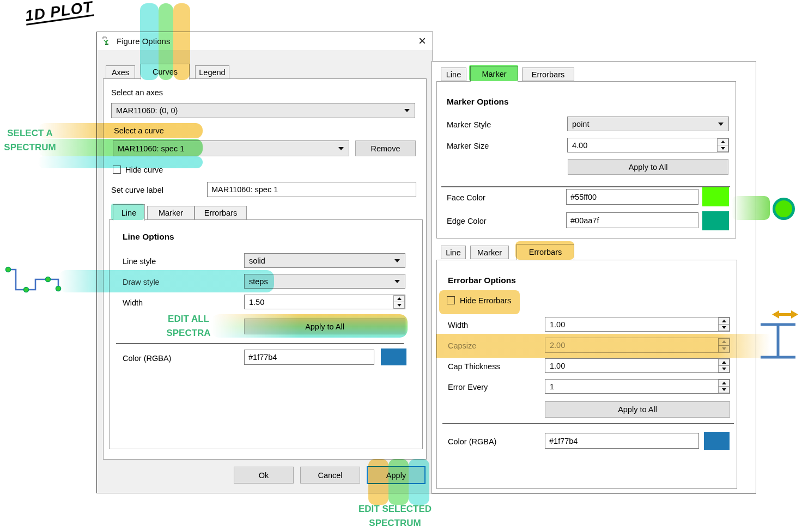  Describe the element at coordinates (552, 387) in the screenshot. I see `error-every-value: 1` at that location.